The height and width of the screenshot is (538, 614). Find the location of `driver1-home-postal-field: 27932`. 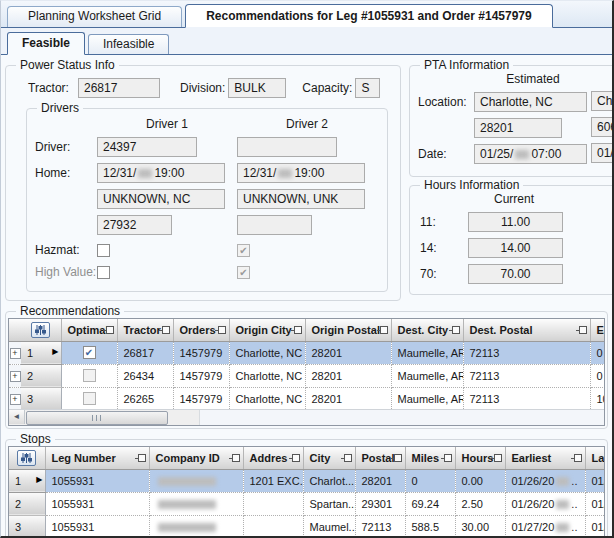

driver1-home-postal-field: 27932 is located at coordinates (134, 225).